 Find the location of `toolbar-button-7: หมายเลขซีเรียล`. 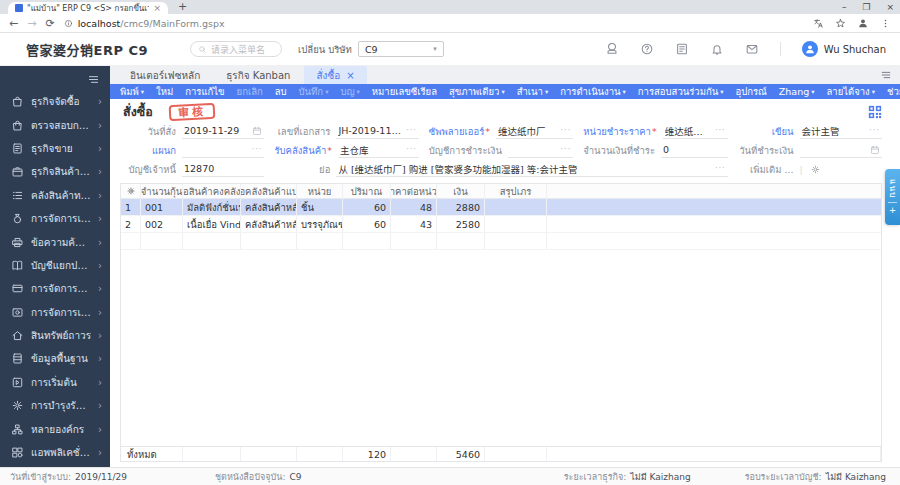

toolbar-button-7: หมายเลขซีเรียล is located at coordinates (404, 92).